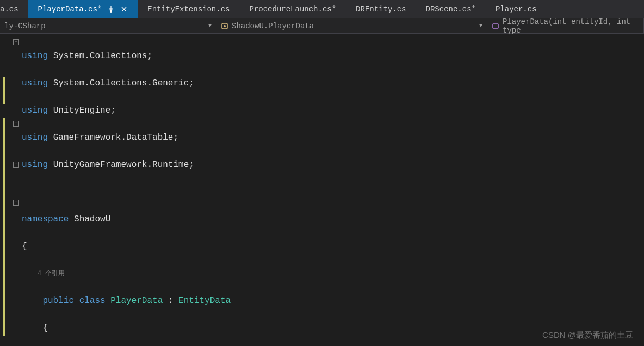  Describe the element at coordinates (25, 26) in the screenshot. I see `nav-project-label: ly-CSharp` at that location.